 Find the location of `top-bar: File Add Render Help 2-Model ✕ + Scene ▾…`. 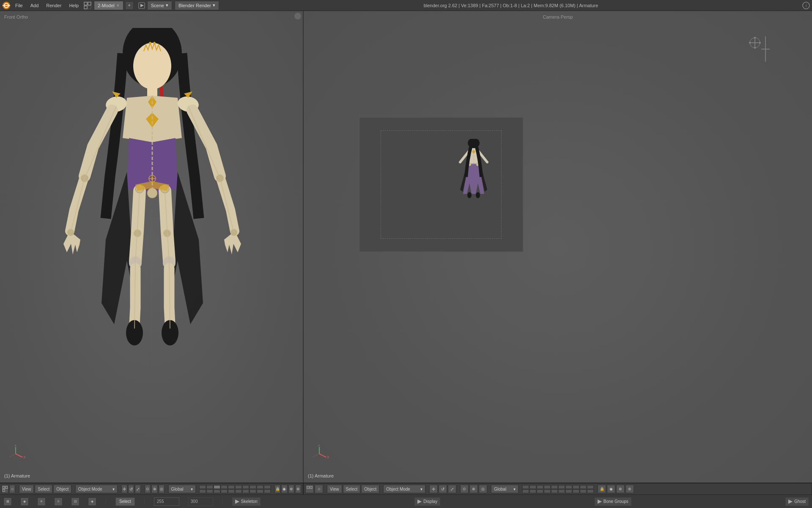

top-bar: File Add Render Help 2-Model ✕ + Scene ▾… is located at coordinates (406, 6).